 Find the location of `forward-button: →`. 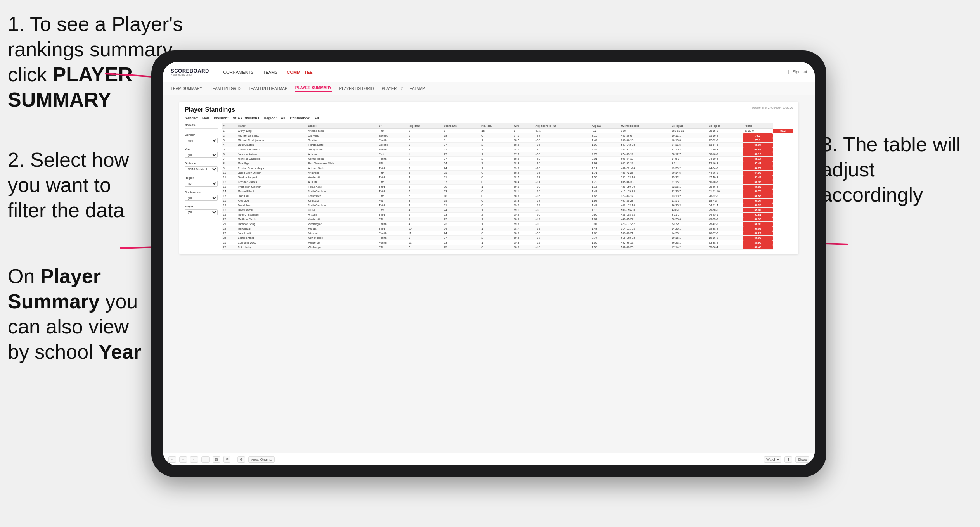

forward-button: → is located at coordinates (206, 460).